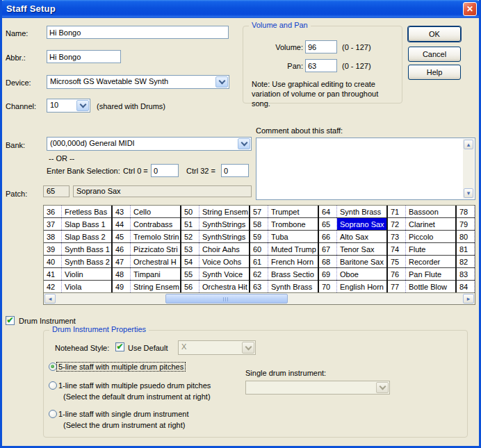  What do you see at coordinates (121, 367) in the screenshot?
I see `radio-5line-staff-label: 5-line staff with multiple drum pitches` at bounding box center [121, 367].